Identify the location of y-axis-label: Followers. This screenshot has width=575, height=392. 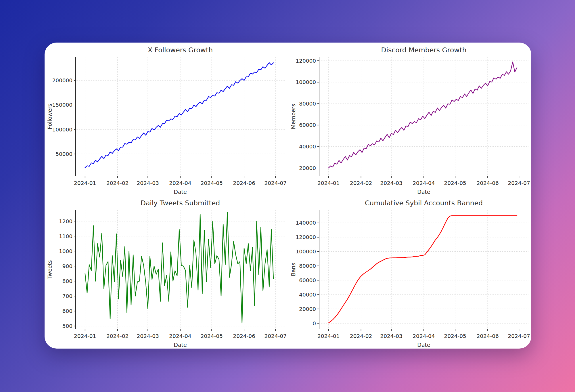
(50, 117).